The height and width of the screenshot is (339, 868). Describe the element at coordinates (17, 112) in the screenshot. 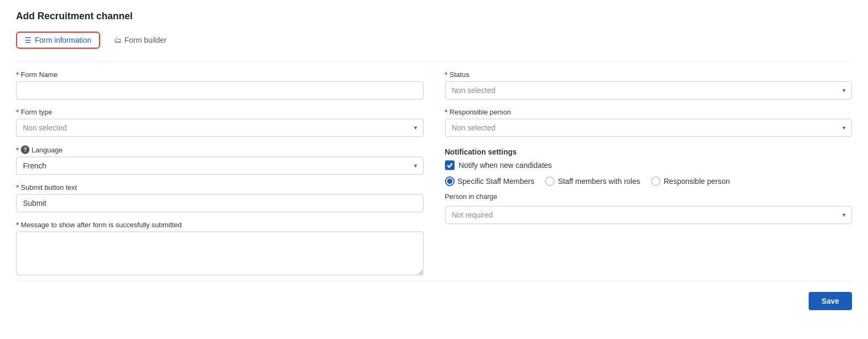

I see `form-type-required-marker: *` at that location.